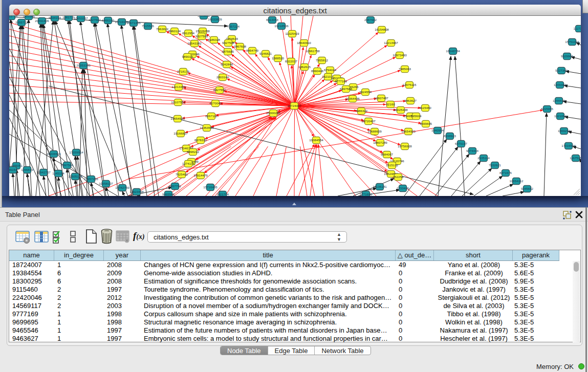 This screenshot has height=372, width=588. What do you see at coordinates (408, 131) in the screenshot?
I see `svg-text: 19654923` at bounding box center [408, 131].